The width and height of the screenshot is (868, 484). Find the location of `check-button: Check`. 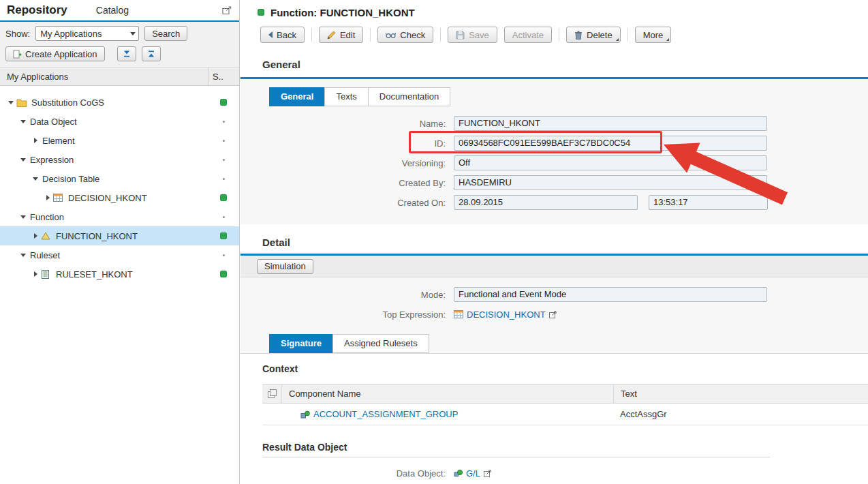

check-button: Check is located at coordinates (405, 35).